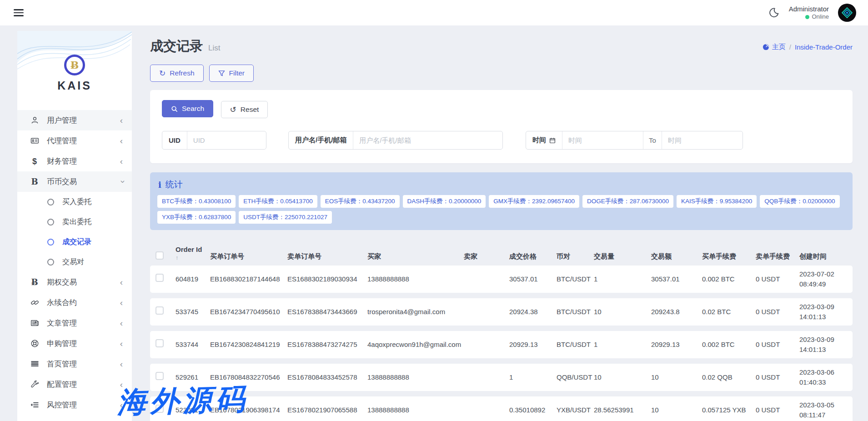 This screenshot has width=868, height=421. I want to click on life-ring-icon, so click(35, 344).